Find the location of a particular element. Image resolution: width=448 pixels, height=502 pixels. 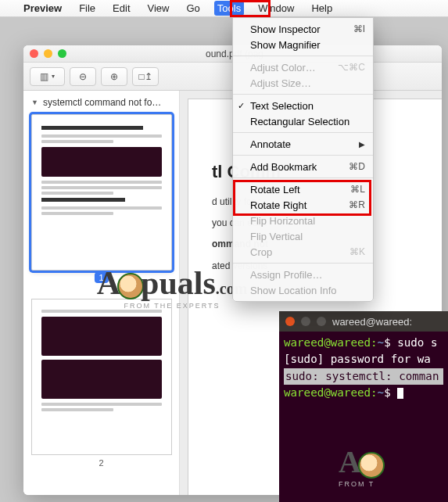

terminal-overlay: wareed@wareed: wareed@wareed:~$ sudo s [… is located at coordinates (364, 407).